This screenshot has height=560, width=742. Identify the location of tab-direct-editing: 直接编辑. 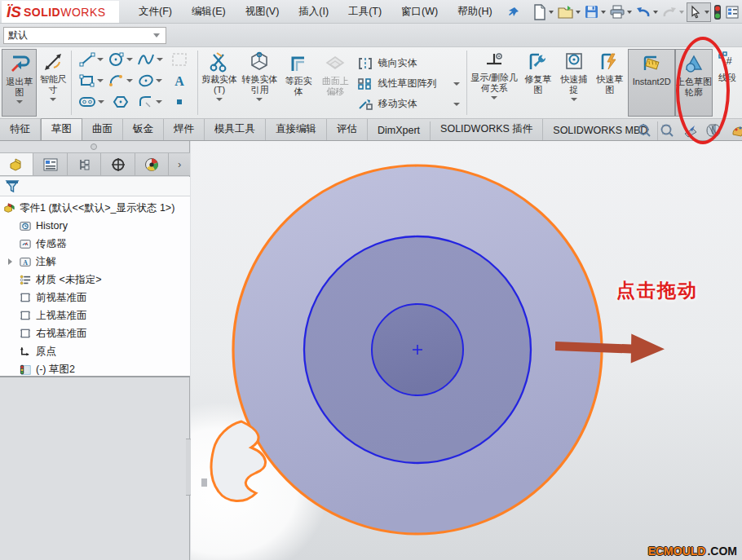
(297, 130).